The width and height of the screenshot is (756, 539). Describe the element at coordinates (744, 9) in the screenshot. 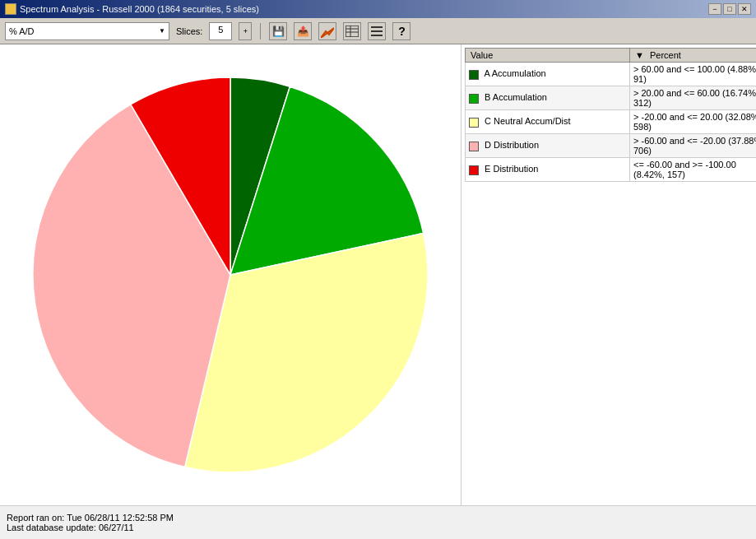

I see `close-button: ✕` at that location.